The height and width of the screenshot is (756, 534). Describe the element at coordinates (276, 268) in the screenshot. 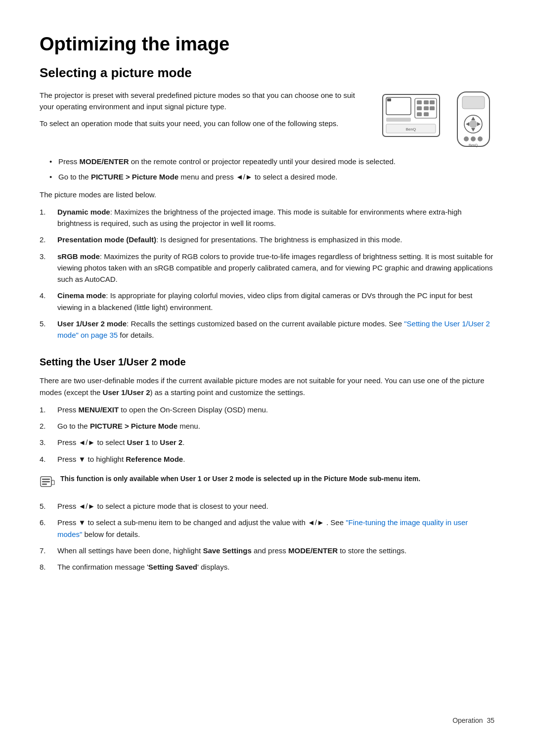

I see `mode-content-3: sRGB mode: Maximizes the purity of RGB c…` at that location.